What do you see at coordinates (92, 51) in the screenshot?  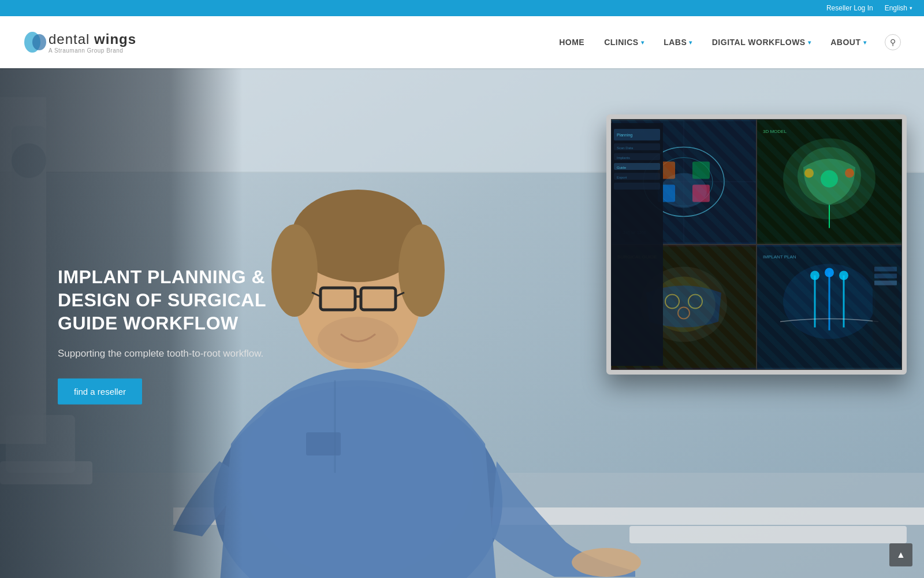 I see `logo-sub-brand: A Straumann Group Brand` at bounding box center [92, 51].